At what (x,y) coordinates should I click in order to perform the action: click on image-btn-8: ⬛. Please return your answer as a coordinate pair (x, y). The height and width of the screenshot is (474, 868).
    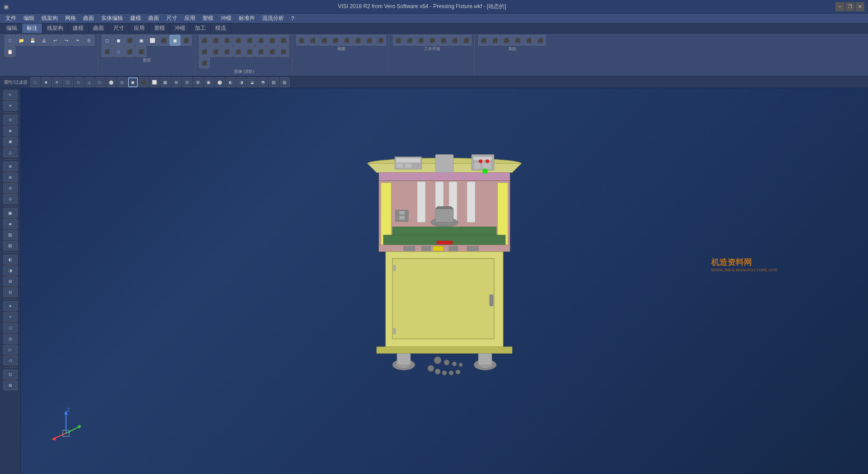
    Looking at the image, I should click on (283, 40).